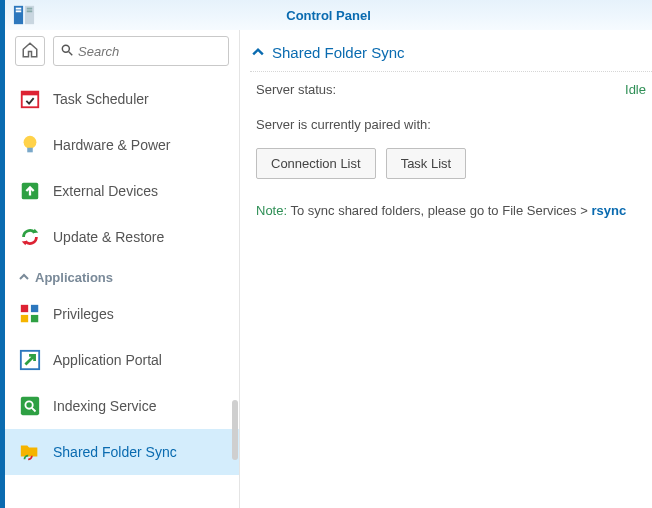 The width and height of the screenshot is (652, 508). What do you see at coordinates (101, 99) in the screenshot?
I see `sidebar-item-label: Task Scheduler` at bounding box center [101, 99].